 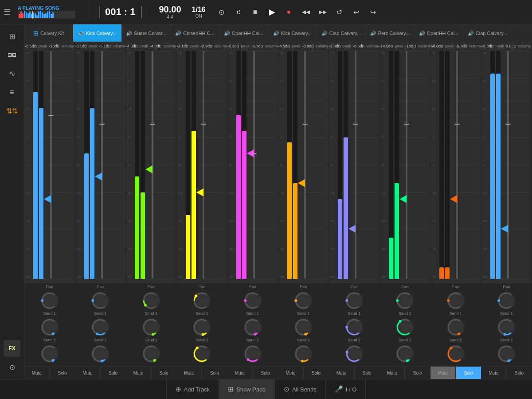 What do you see at coordinates (202, 327) in the screenshot?
I see `send1-knob-closedhh` at bounding box center [202, 327].